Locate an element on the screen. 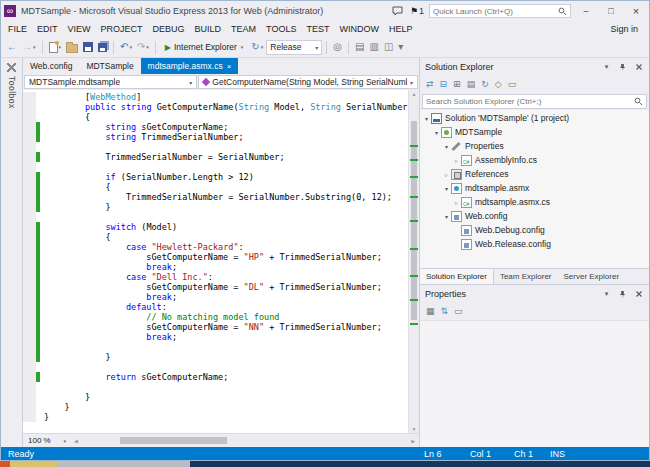 This screenshot has height=467, width=650. solution-search-box is located at coordinates (534, 102).